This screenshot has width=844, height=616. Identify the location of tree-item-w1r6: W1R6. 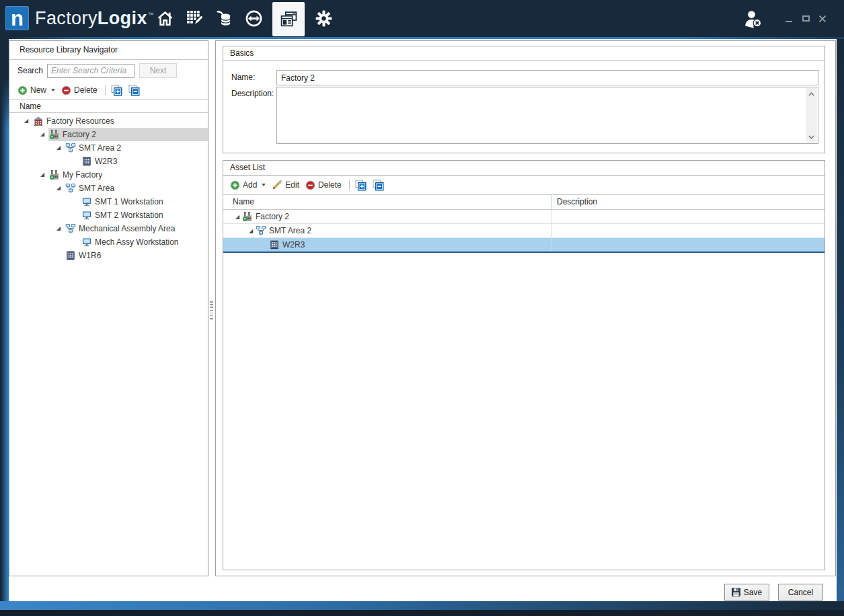
(109, 256).